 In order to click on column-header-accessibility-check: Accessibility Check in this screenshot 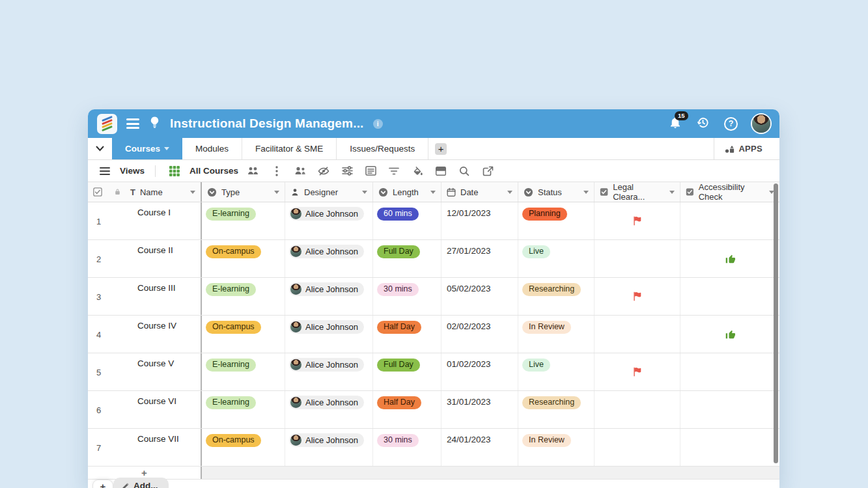, I will do `click(730, 192)`.